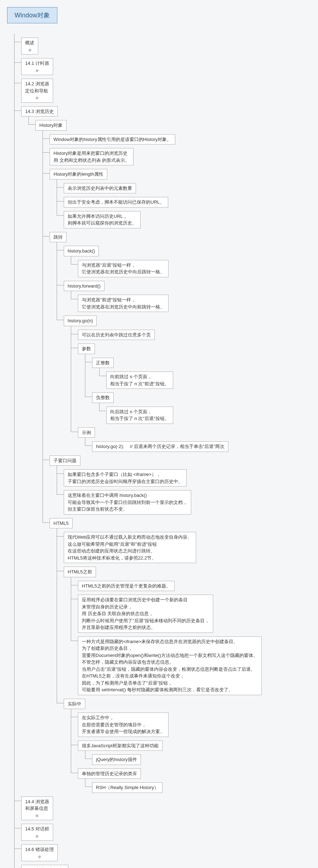 The image size is (318, 868). Describe the element at coordinates (180, 485) in the screenshot. I see `node-subwin: 子窗口问题 如果窗口包含多个子窗口（比如 <iframe>）， 子窗口的浏览历史…` at that location.